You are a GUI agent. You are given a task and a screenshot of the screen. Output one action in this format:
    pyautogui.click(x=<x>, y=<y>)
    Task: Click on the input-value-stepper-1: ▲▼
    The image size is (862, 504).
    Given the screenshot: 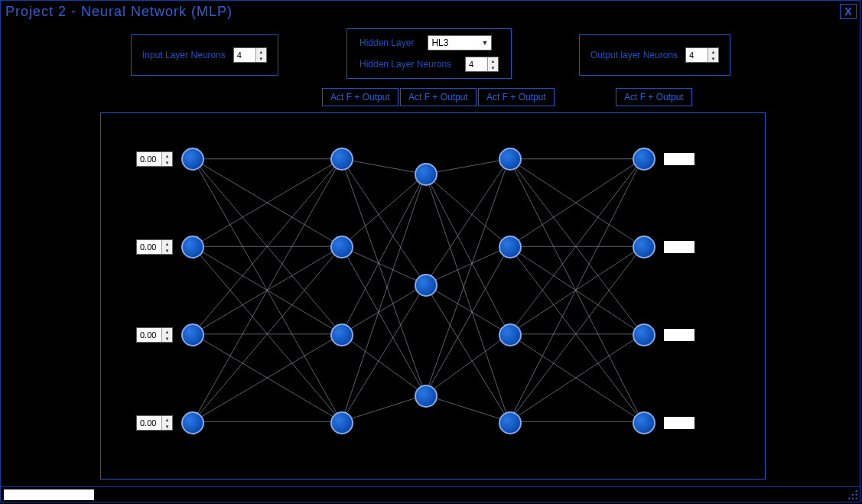 What is the action you would take?
    pyautogui.click(x=155, y=159)
    